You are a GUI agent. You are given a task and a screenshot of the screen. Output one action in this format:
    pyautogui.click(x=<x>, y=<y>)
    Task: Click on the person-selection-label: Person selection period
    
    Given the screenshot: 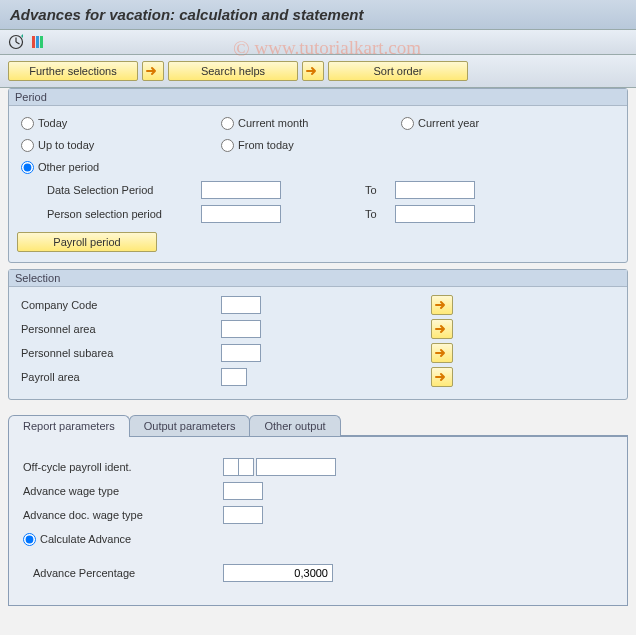 What is the action you would take?
    pyautogui.click(x=124, y=214)
    